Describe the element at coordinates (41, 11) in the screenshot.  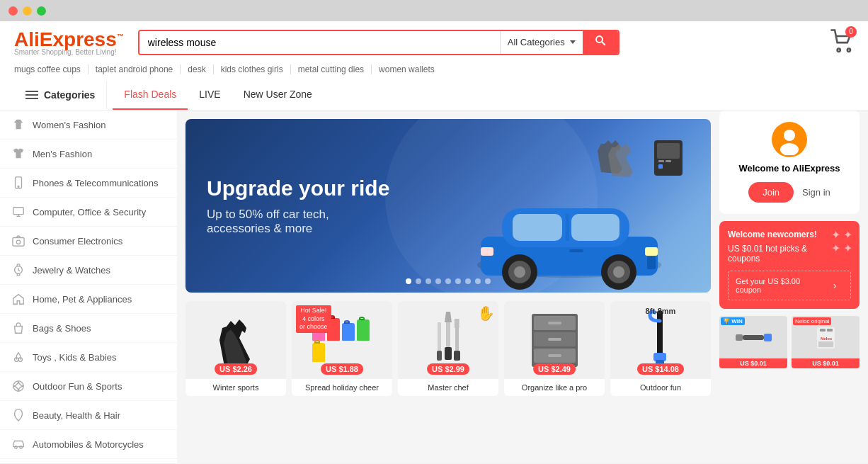
I see `maximize-button` at that location.